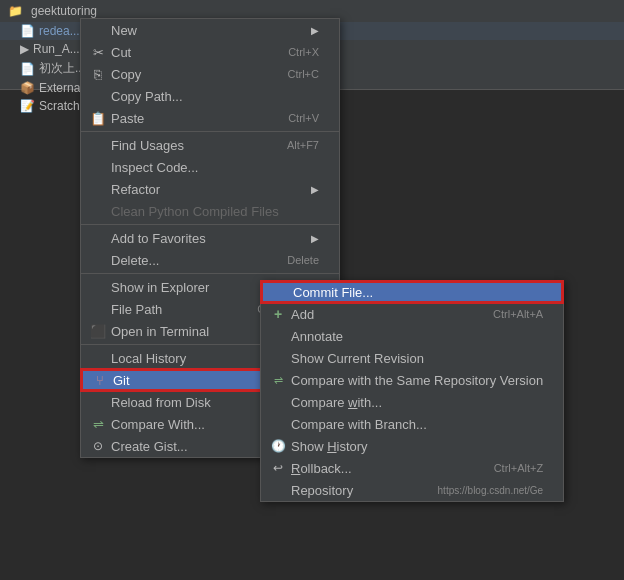 The image size is (624, 580). I want to click on cut-shortcut: Ctrl+X, so click(304, 52).